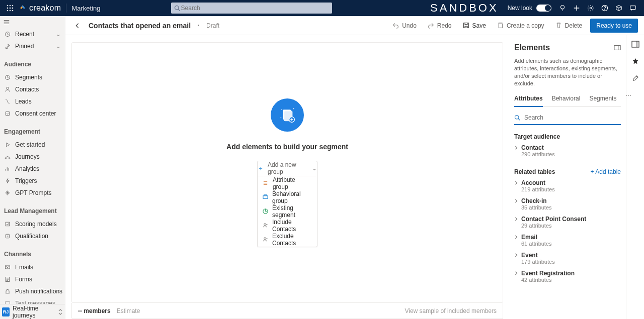 The height and width of the screenshot is (319, 644). What do you see at coordinates (635, 44) in the screenshot?
I see `rail-expand-icon` at bounding box center [635, 44].